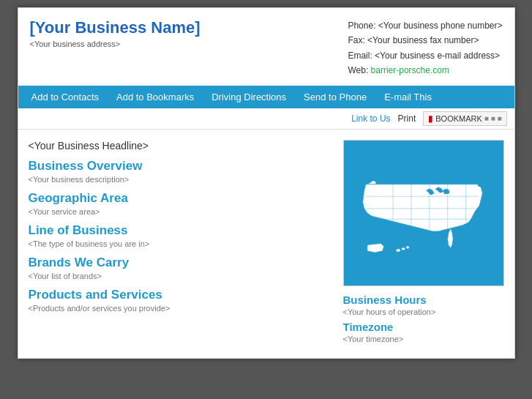 This screenshot has height=399, width=532. Describe the element at coordinates (181, 244) in the screenshot. I see `section-desc-2: <The type of business you are in>` at that location.